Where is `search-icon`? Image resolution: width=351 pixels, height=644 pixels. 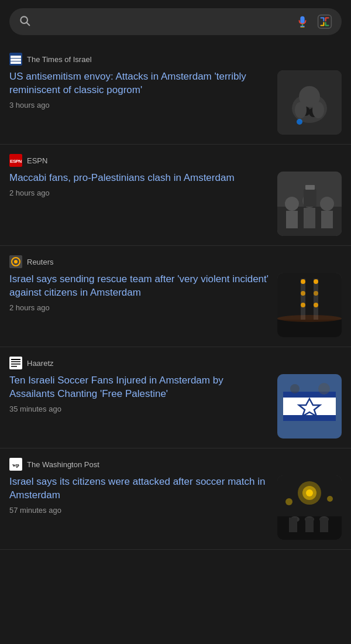
search-icon is located at coordinates (25, 22).